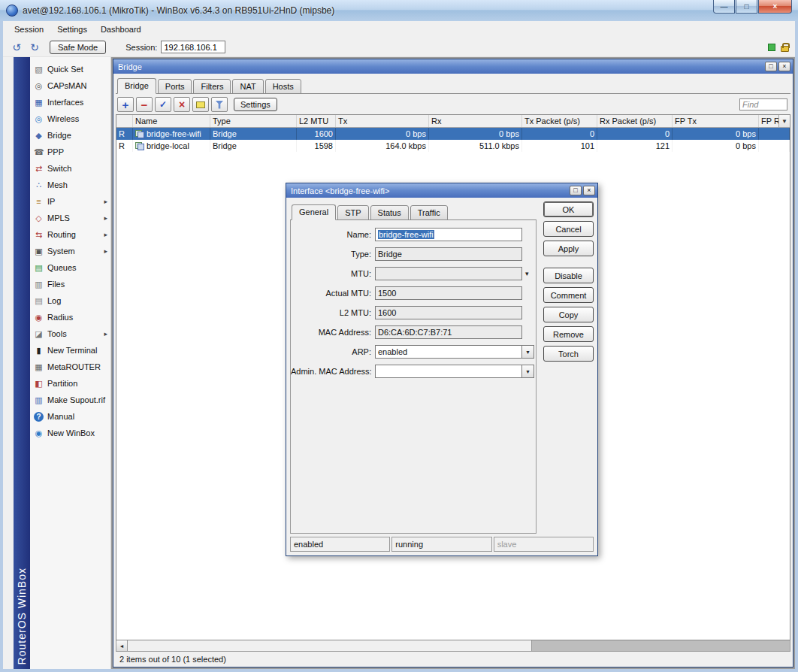  What do you see at coordinates (568, 229) in the screenshot?
I see `cancel-button: Cancel` at bounding box center [568, 229].